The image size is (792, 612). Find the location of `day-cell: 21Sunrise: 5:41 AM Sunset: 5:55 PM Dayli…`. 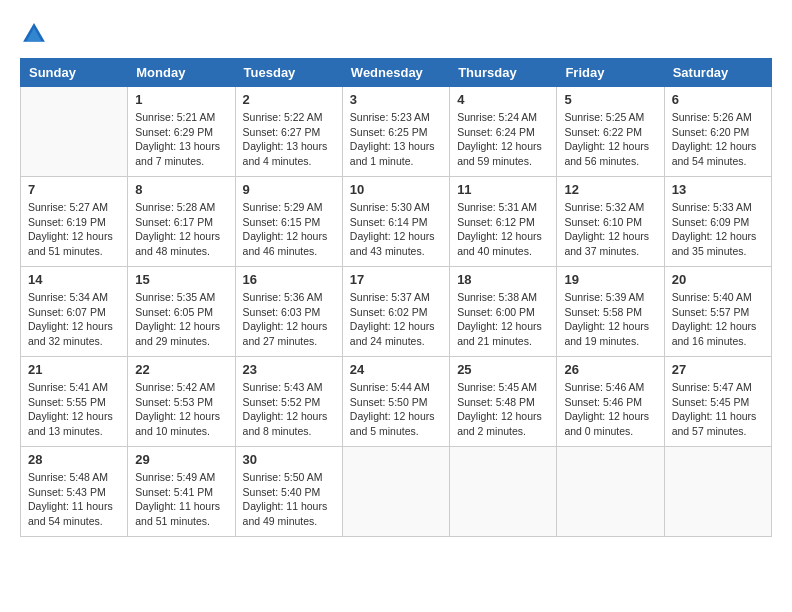

day-cell: 21Sunrise: 5:41 AM Sunset: 5:55 PM Dayli… is located at coordinates (74, 402).